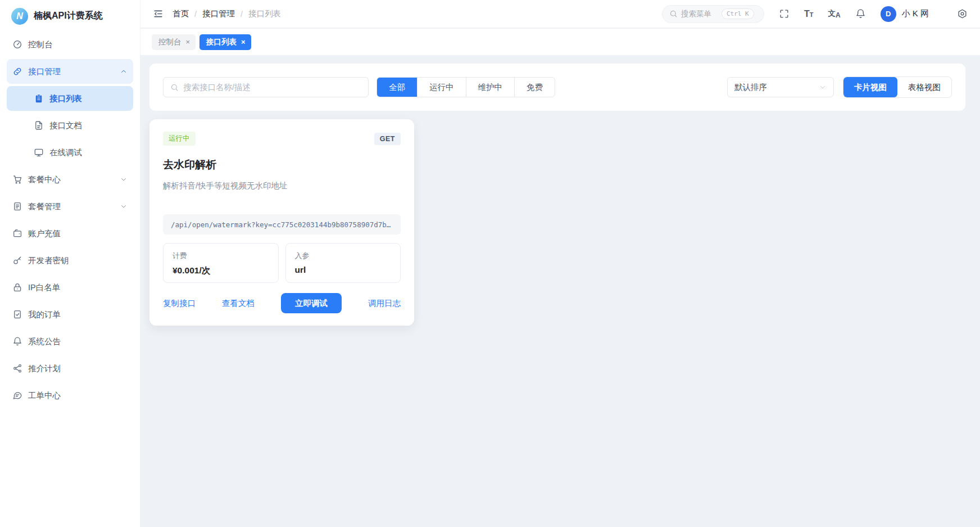 Image resolution: width=980 pixels, height=527 pixels. I want to click on api-search-input, so click(266, 87).